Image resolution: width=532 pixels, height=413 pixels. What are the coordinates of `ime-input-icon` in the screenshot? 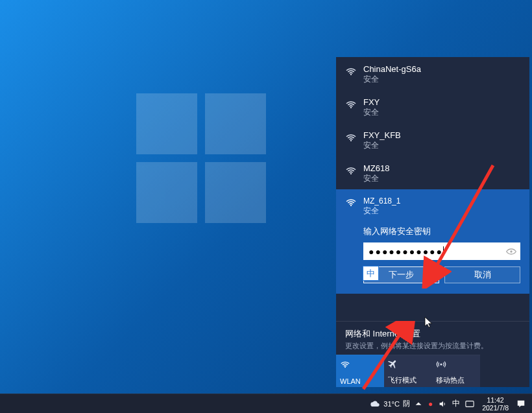 It's located at (470, 404).